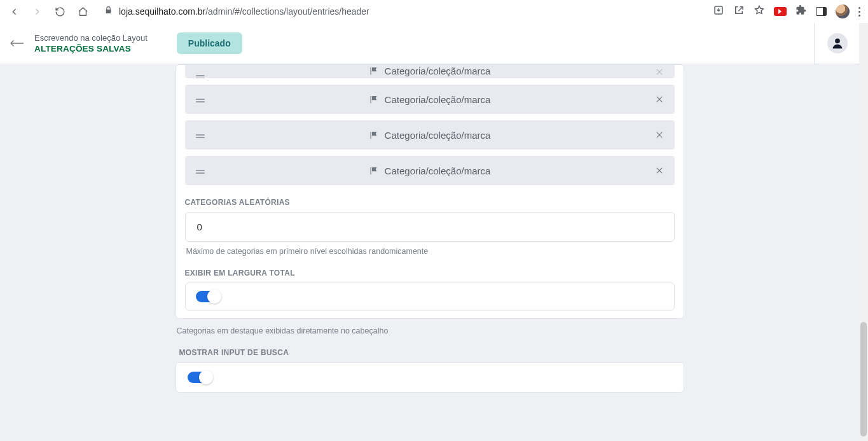 Image resolution: width=868 pixels, height=441 pixels. I want to click on window-scrollbar, so click(864, 232).